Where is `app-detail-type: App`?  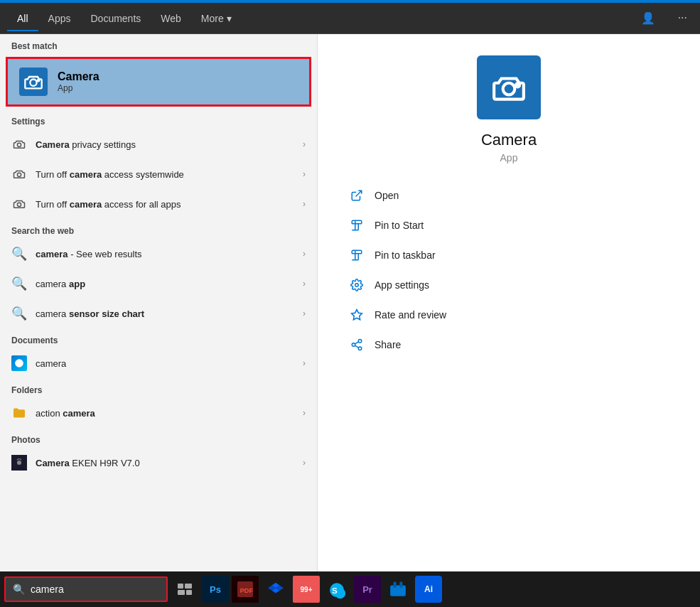
app-detail-type: App is located at coordinates (509, 158).